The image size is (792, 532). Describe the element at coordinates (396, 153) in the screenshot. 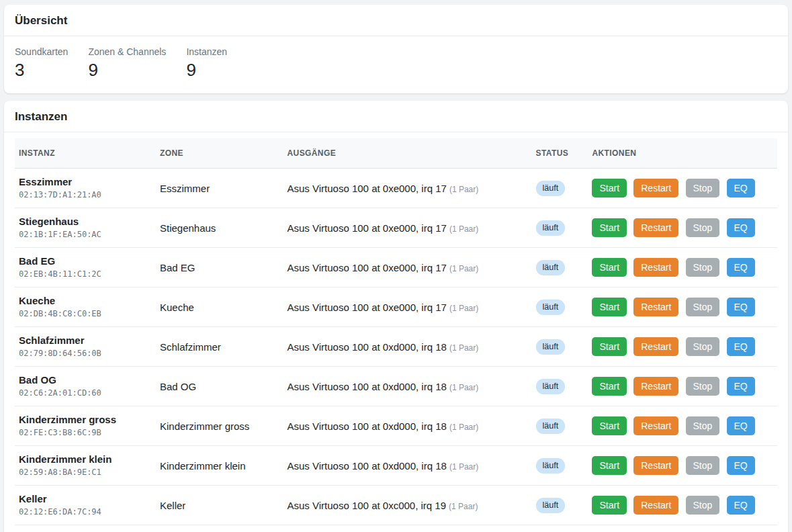

I see `table-header-row: INSTANZ ZONE AUSGÄNGE STATUS AKTIONEN` at that location.